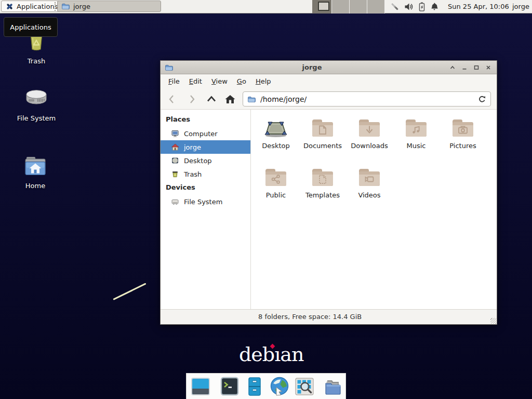 This screenshot has height=399, width=532. Describe the element at coordinates (476, 68) in the screenshot. I see `maximize-button` at that location.